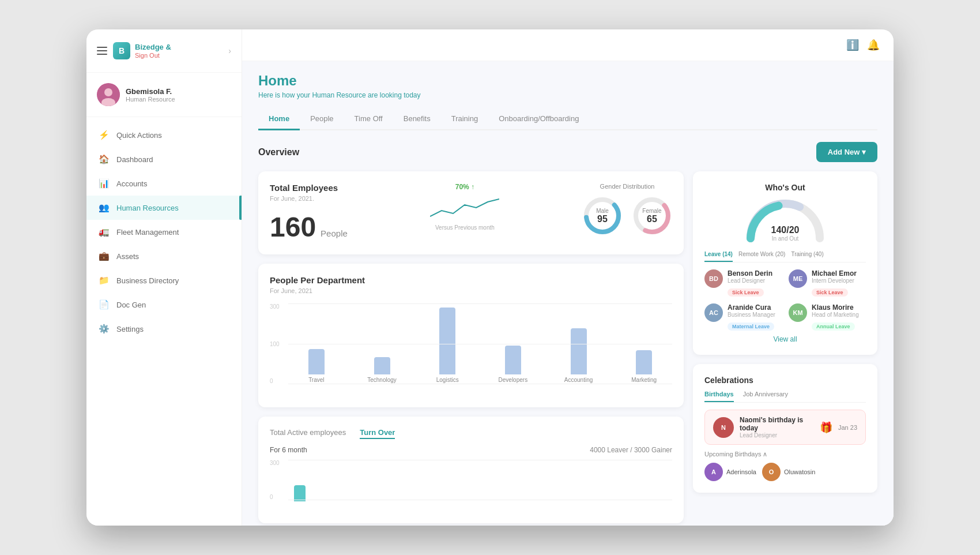 The image size is (980, 555). I want to click on nav-section: ⚡ Quick Actions 🏠 Dashboard 📊 Accounts 👥…, so click(164, 321).